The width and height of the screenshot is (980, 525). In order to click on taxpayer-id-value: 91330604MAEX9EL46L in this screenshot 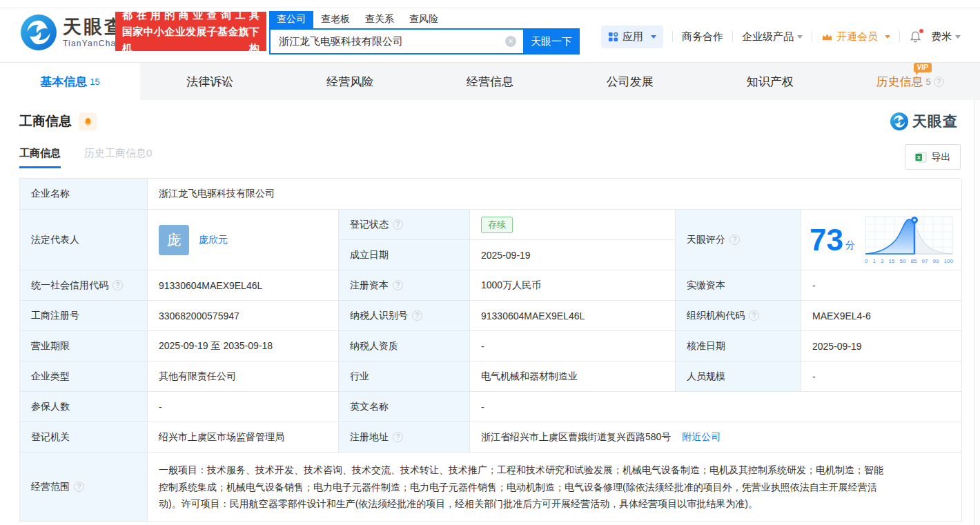, I will do `click(573, 316)`.